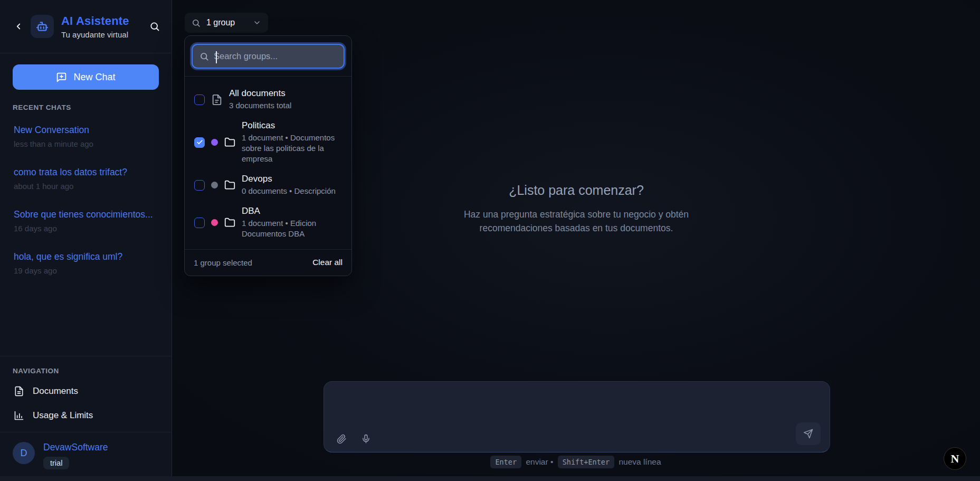  What do you see at coordinates (576, 190) in the screenshot?
I see `empty-state-heading: ¿Listo para comenzar?` at bounding box center [576, 190].